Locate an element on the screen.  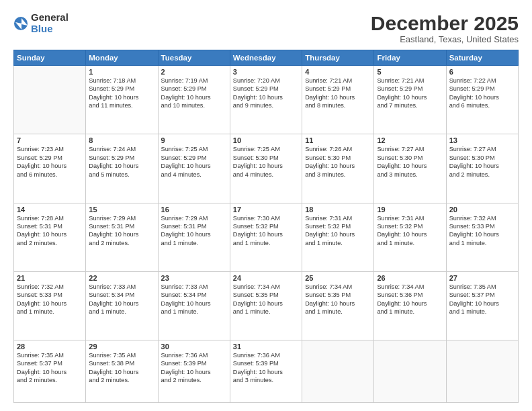
day-cell: 15Sunrise: 7:29 AMSunset: 5:31 PMDayligh… is located at coordinates (122, 237).